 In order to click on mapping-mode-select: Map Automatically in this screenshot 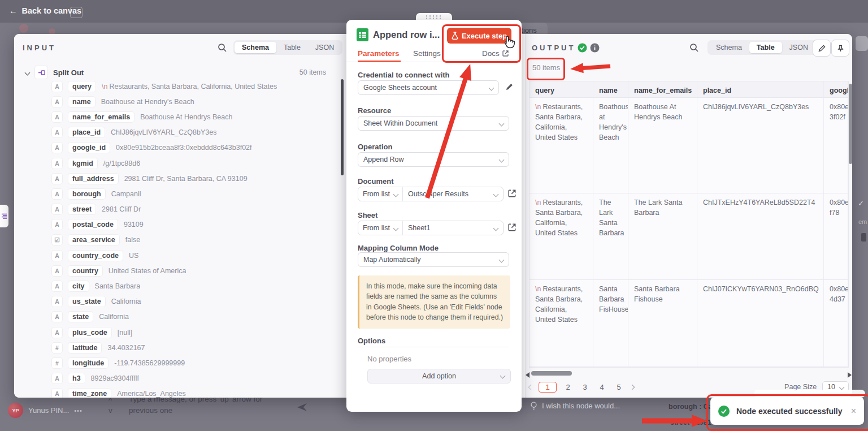, I will do `click(433, 260)`.